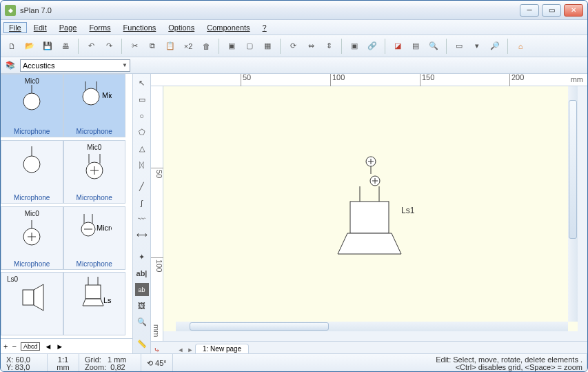 This screenshot has height=372, width=588. I want to click on new-file-icon: 🗋, so click(12, 46).